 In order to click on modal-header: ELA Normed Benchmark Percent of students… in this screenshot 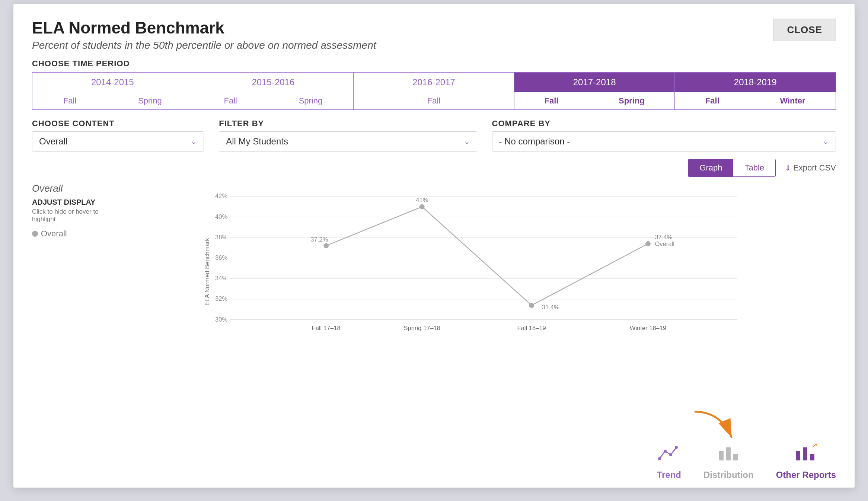, I will do `click(434, 35)`.